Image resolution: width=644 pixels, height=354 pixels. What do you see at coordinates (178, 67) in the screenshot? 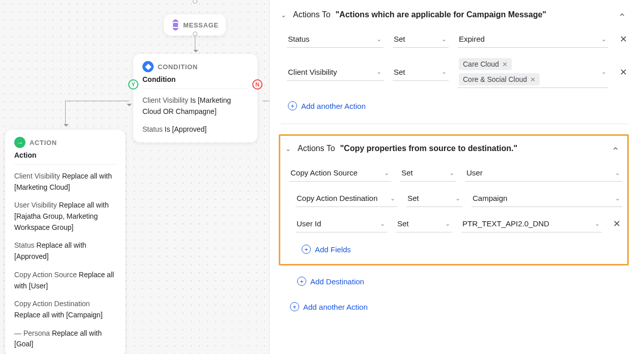
I see `condition-label: CONDITION` at bounding box center [178, 67].